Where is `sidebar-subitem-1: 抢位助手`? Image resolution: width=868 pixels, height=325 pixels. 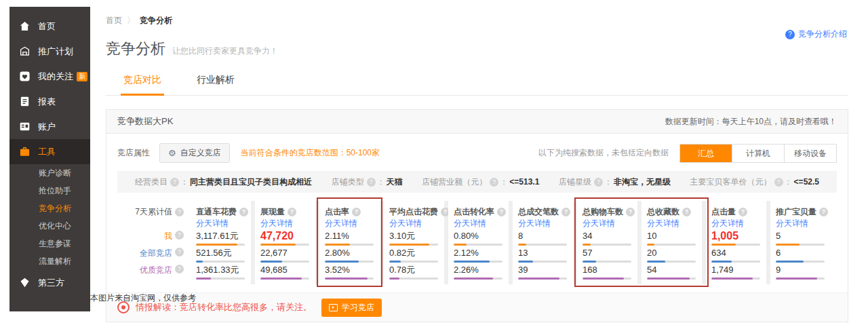
sidebar-subitem-1: 抢位助手 is located at coordinates (50, 191).